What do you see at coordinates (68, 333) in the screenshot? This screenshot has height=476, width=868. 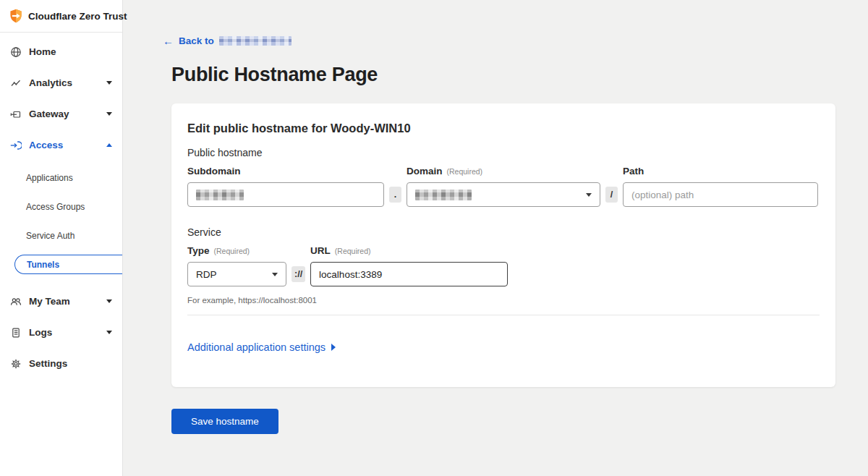 I see `sidebar-item-label: Logs` at bounding box center [68, 333].